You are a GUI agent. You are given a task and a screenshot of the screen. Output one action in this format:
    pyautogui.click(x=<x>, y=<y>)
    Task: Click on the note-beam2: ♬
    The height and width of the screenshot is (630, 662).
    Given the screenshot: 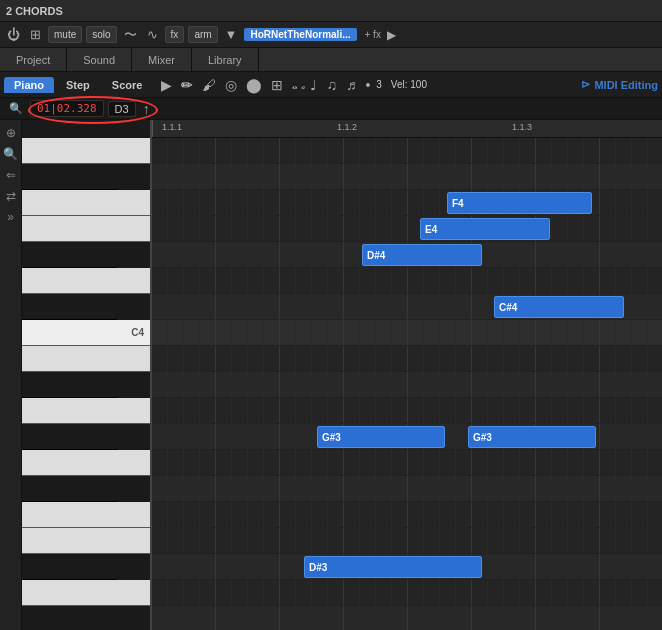 What is the action you would take?
    pyautogui.click(x=352, y=85)
    